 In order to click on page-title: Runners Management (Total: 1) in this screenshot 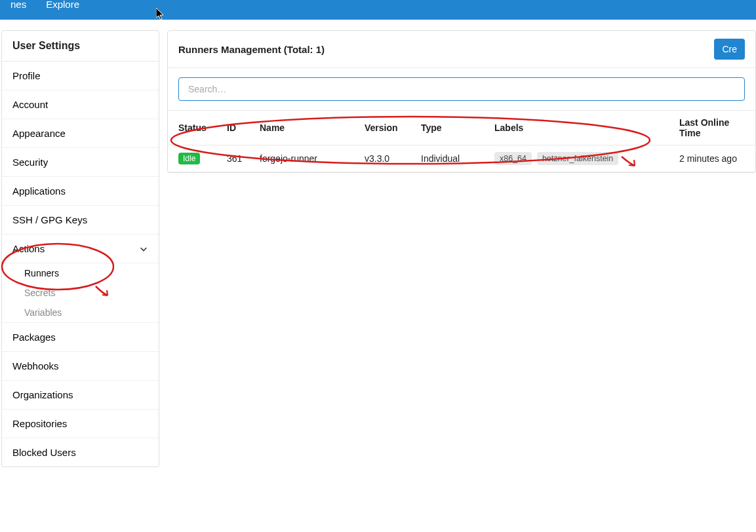, I will do `click(252, 50)`.